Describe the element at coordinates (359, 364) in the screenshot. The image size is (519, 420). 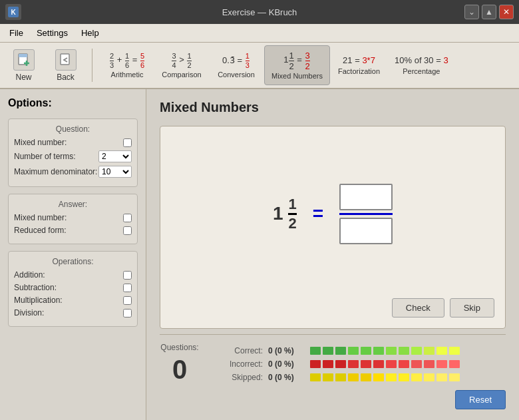
I see `incorrect-row: Incorrect: 0 (0 %)` at that location.